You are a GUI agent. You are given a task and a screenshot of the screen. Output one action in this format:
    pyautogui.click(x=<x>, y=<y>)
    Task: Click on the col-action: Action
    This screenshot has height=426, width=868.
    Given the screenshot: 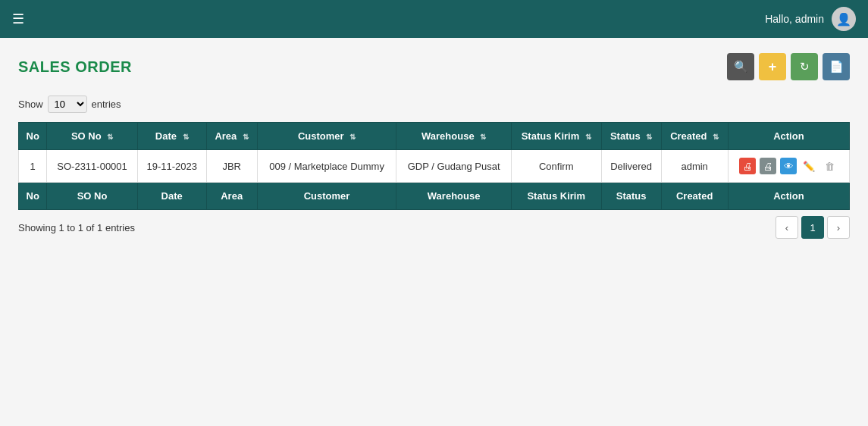 What is the action you would take?
    pyautogui.click(x=788, y=136)
    